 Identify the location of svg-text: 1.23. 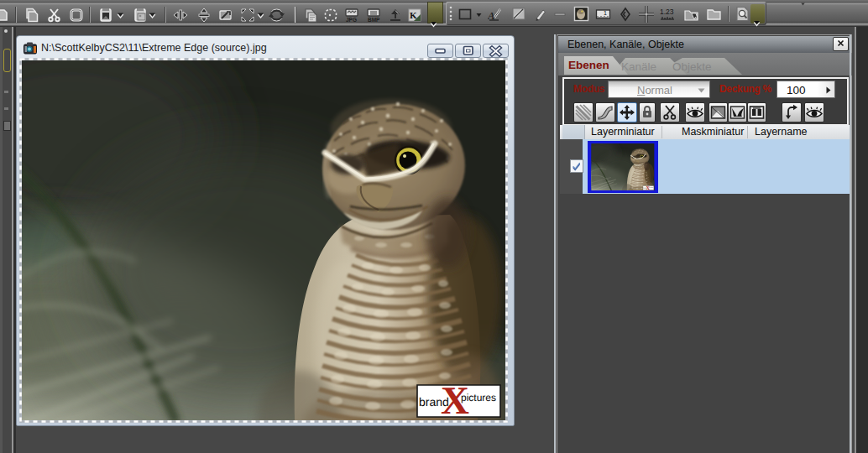
(667, 12).